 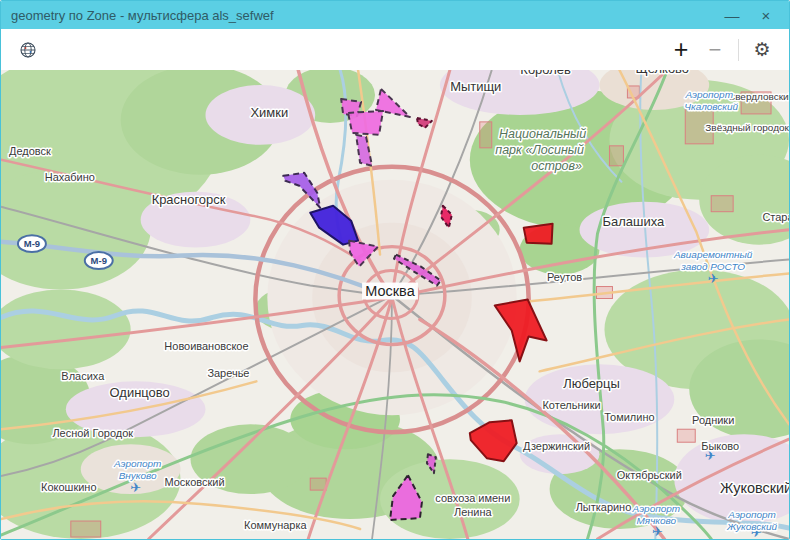 What do you see at coordinates (474, 512) in the screenshot?
I see `map-label: Ленина` at bounding box center [474, 512].